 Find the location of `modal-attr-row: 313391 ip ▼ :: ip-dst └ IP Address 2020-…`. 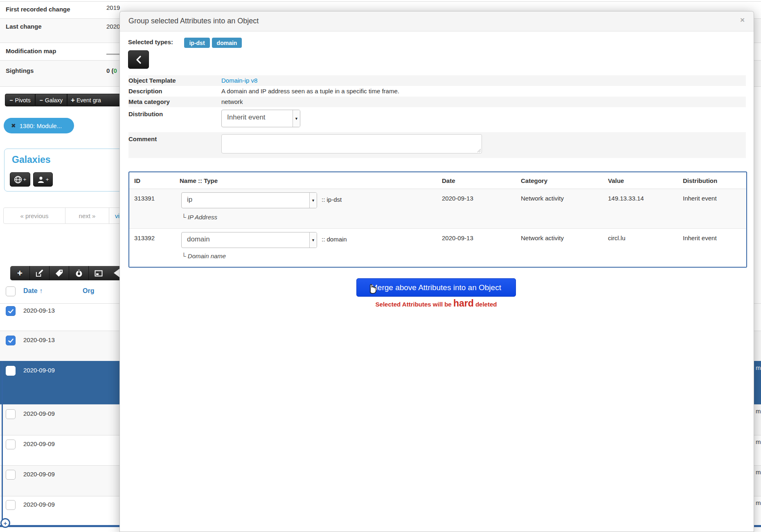

modal-attr-row: 313391 ip ▼ :: ip-dst └ IP Address 2020-… is located at coordinates (438, 209).